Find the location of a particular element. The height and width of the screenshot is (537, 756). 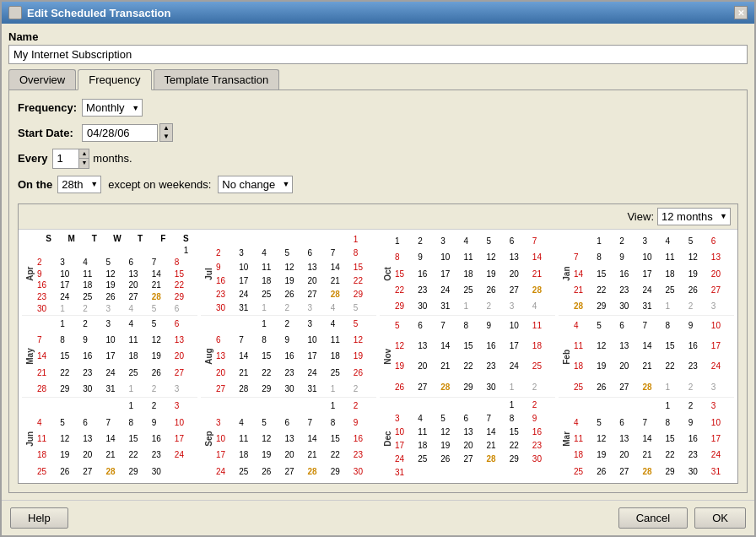

on-the-row: On the 28th except on weekends: No chang… is located at coordinates (378, 184).